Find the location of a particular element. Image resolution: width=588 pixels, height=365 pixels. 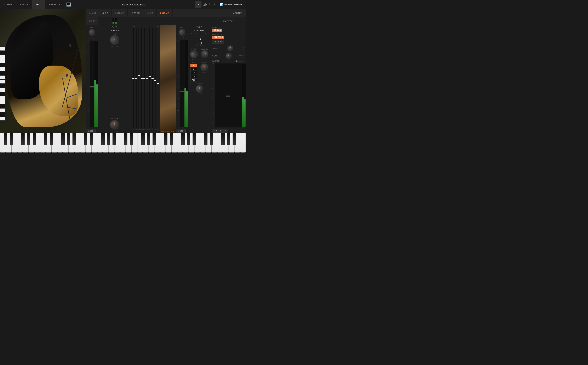

comp-type-label: TYPE is located at coordinates (199, 27).